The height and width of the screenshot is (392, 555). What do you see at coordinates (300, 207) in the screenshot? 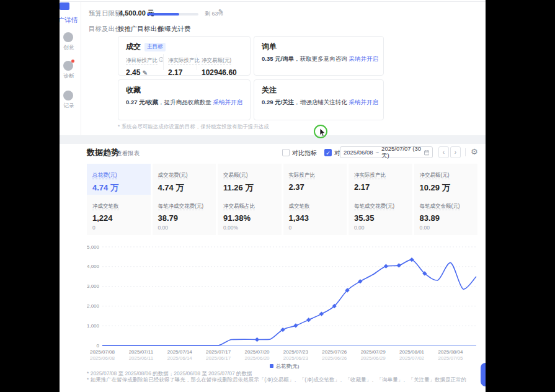
I see `metric-label: 成交笔数` at bounding box center [300, 207].